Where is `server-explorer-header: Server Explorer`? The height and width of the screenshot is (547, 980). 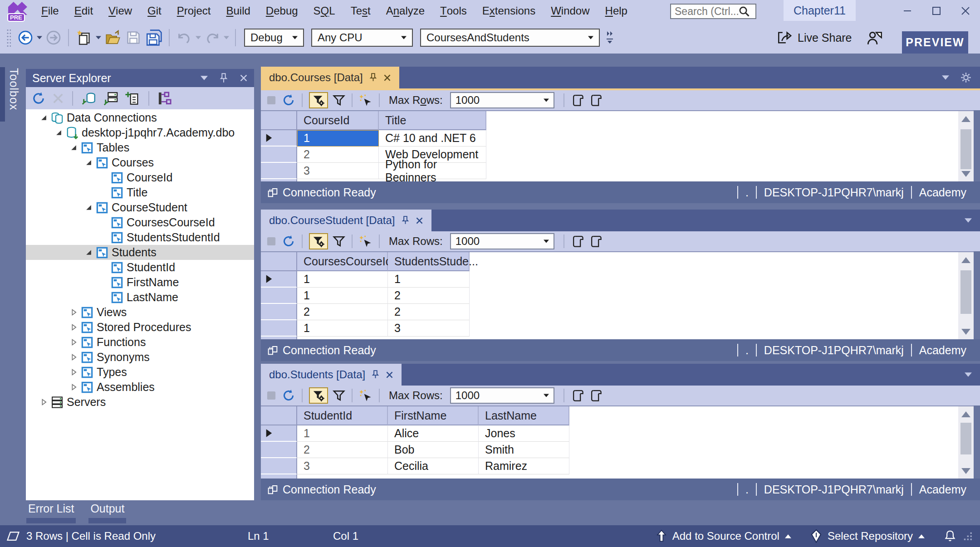 server-explorer-header: Server Explorer is located at coordinates (140, 78).